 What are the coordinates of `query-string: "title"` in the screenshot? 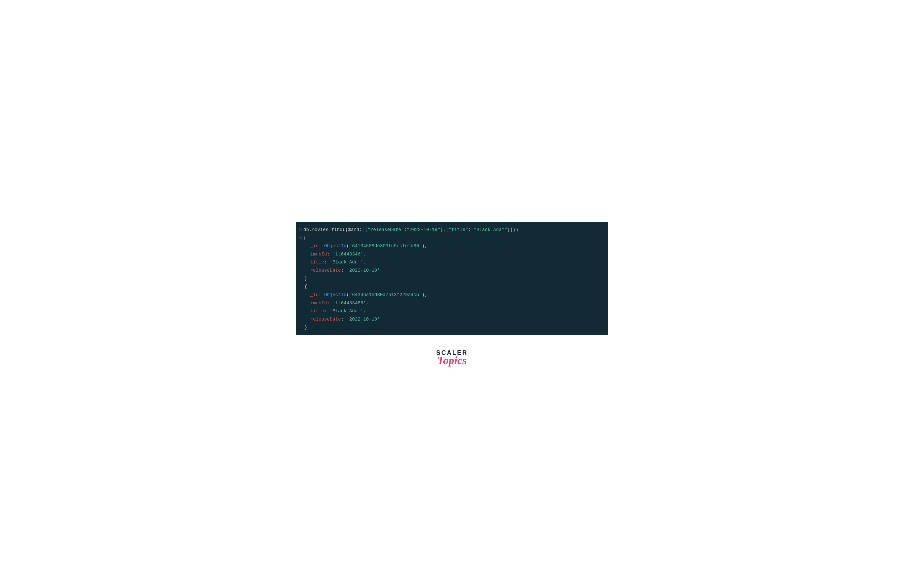 It's located at (458, 230).